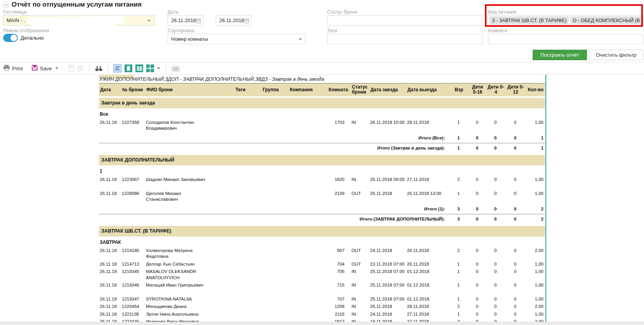 This screenshot has height=325, width=644. What do you see at coordinates (405, 39) in the screenshot?
I see `tags-input` at bounding box center [405, 39].